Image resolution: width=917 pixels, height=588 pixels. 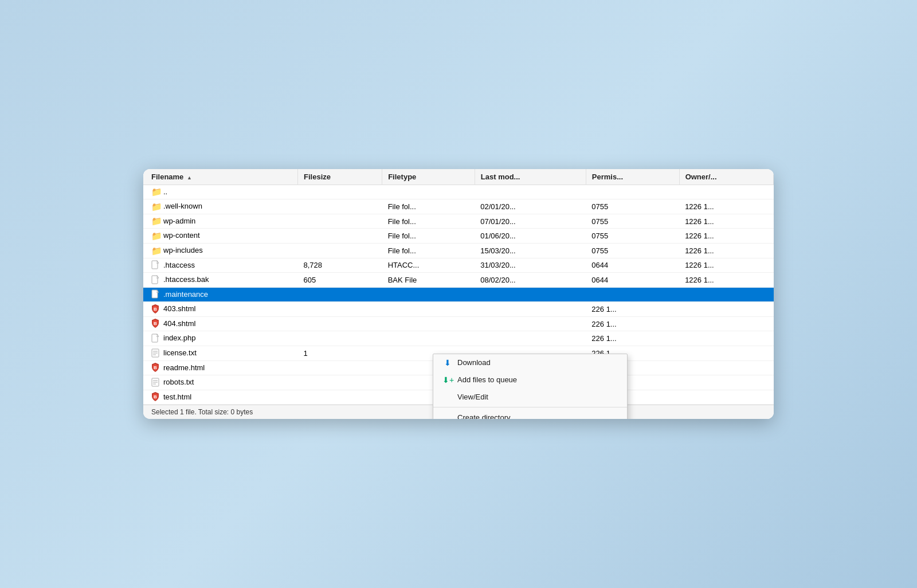 What do you see at coordinates (726, 177) in the screenshot?
I see `col-owner: Owner/...` at bounding box center [726, 177].